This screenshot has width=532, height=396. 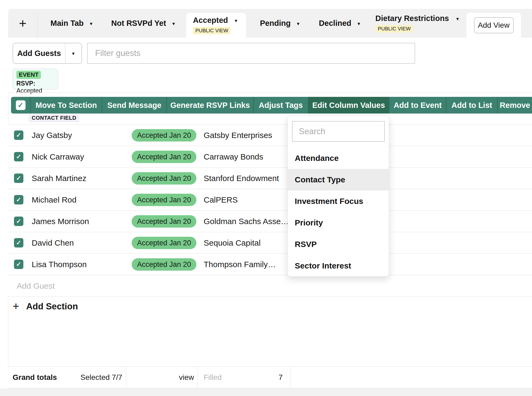 I want to click on guest-company: Goldman Sachs Asse…, so click(x=246, y=221).